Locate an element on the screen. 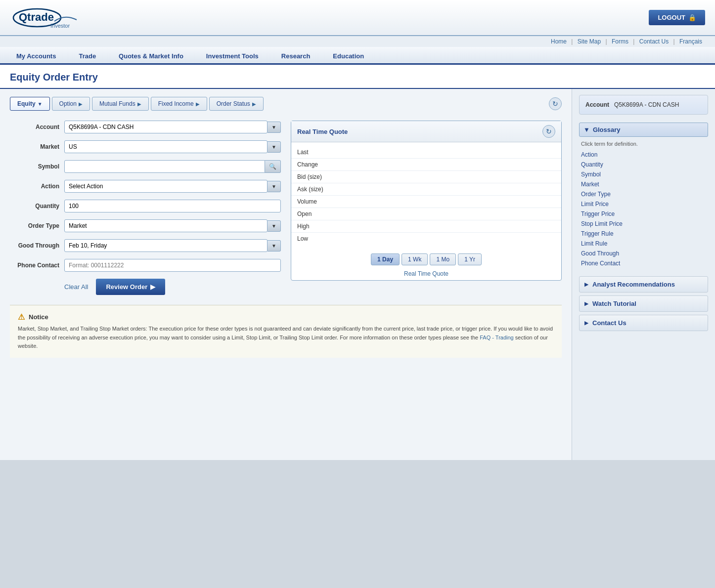  good-through-control: Feb 10, Friday ▼ is located at coordinates (173, 246).